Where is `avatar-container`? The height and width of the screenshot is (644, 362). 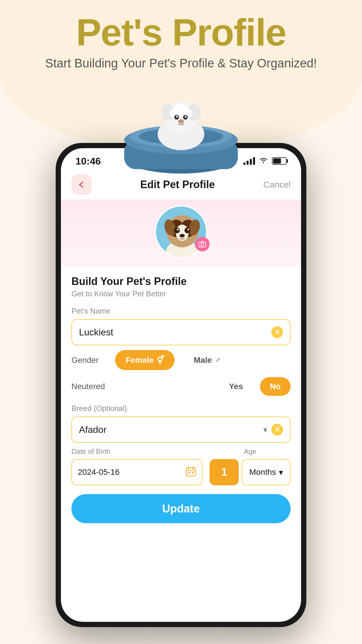
avatar-container is located at coordinates (181, 232).